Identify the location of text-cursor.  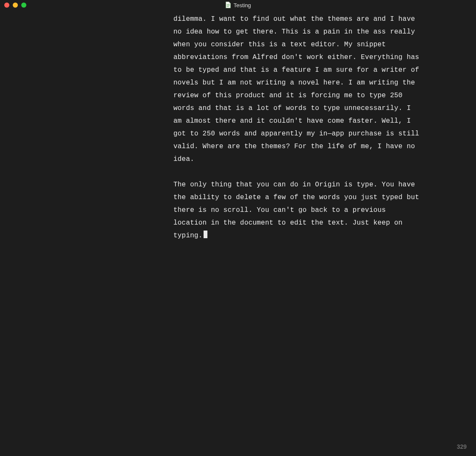
(206, 234).